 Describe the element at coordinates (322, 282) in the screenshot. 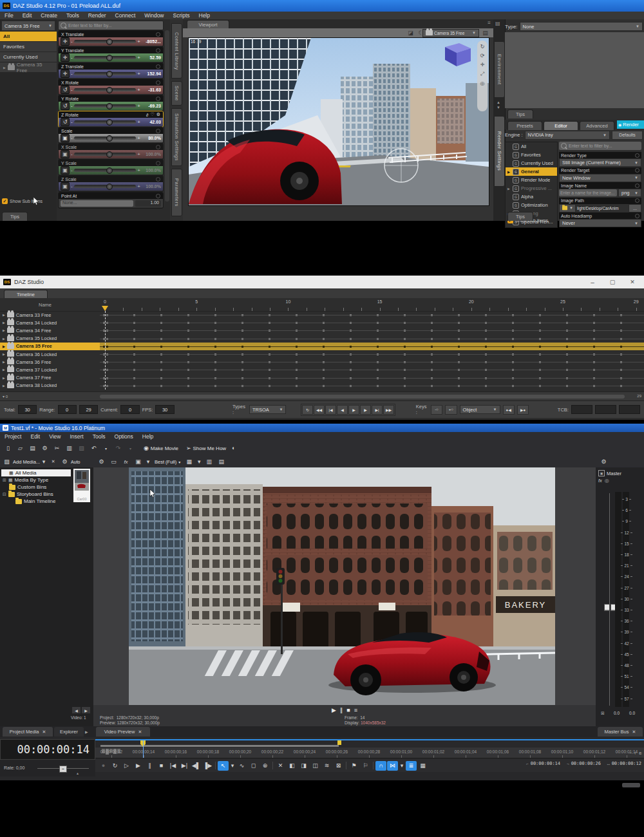

I see `timeline-title-bar: DS DAZ Studio – ▢ ✕` at that location.